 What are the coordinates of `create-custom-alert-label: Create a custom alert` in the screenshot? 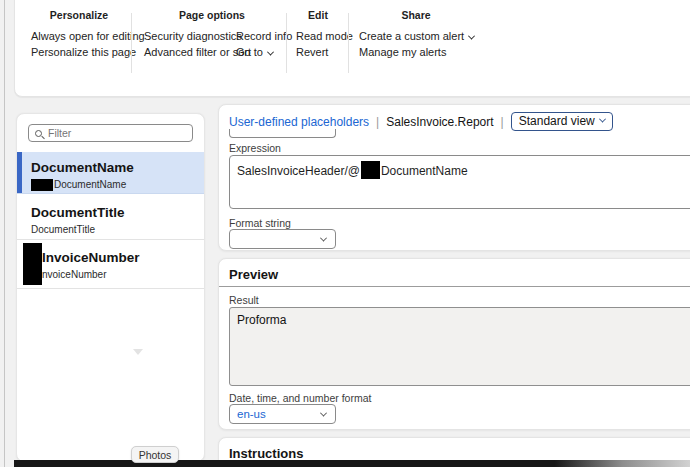 It's located at (412, 36).